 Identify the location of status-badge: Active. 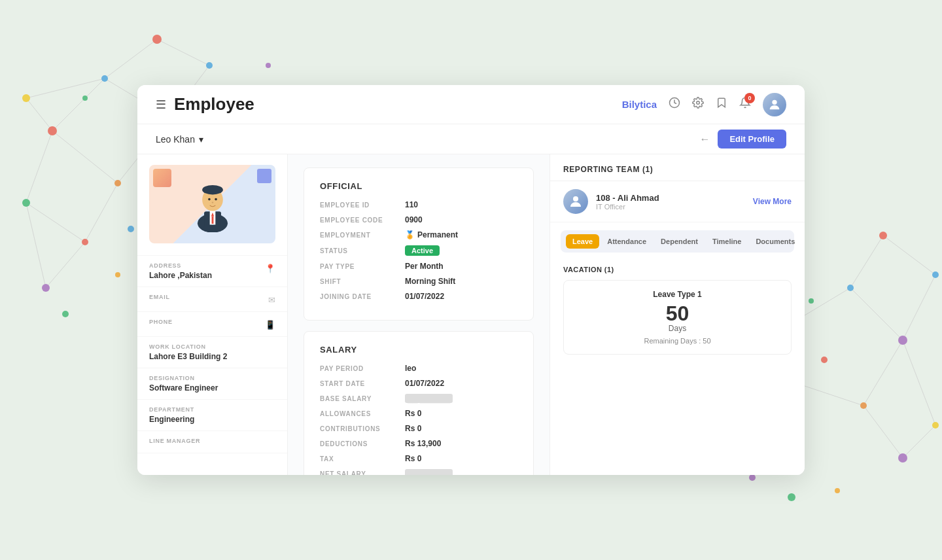
(423, 251).